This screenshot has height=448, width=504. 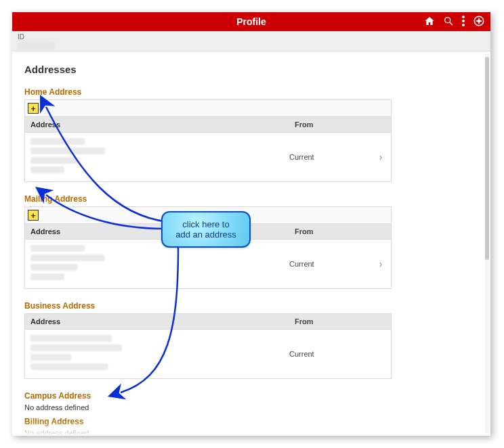 What do you see at coordinates (208, 157) in the screenshot?
I see `home-address-row: Current ›` at bounding box center [208, 157].